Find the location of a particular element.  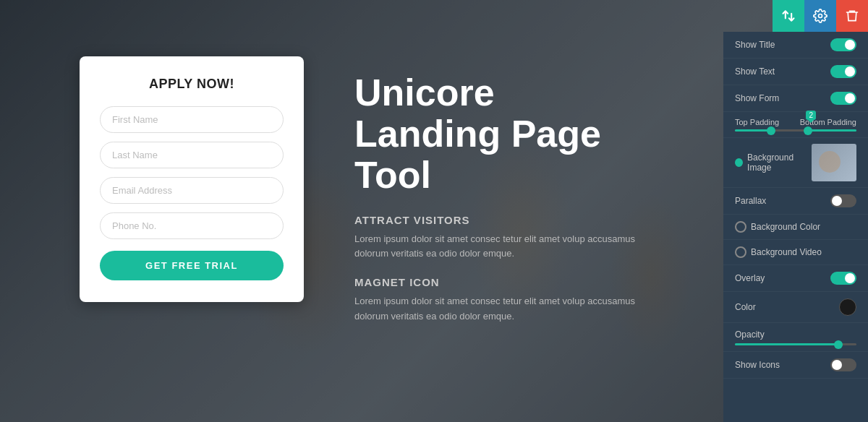

overlay-label: Overlay is located at coordinates (749, 278).